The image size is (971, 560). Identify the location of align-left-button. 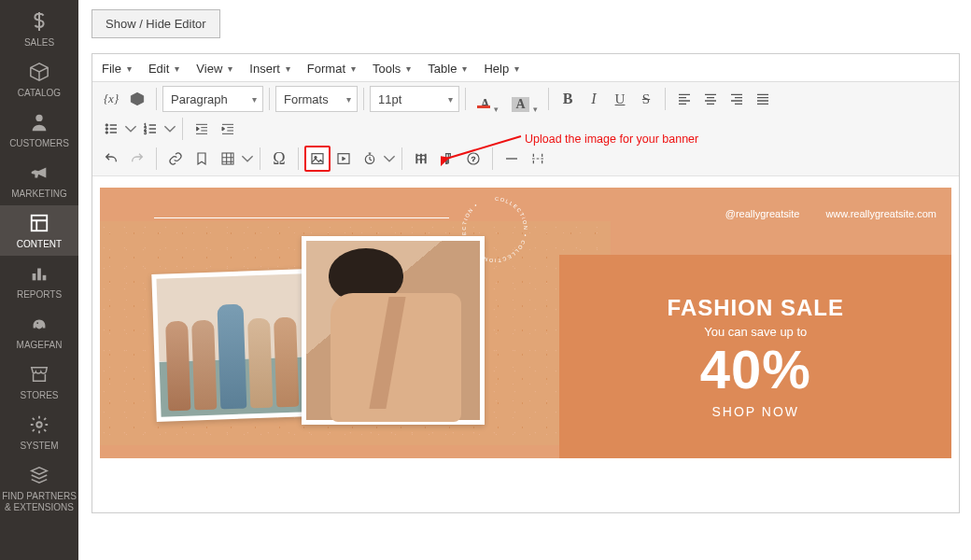
(684, 99).